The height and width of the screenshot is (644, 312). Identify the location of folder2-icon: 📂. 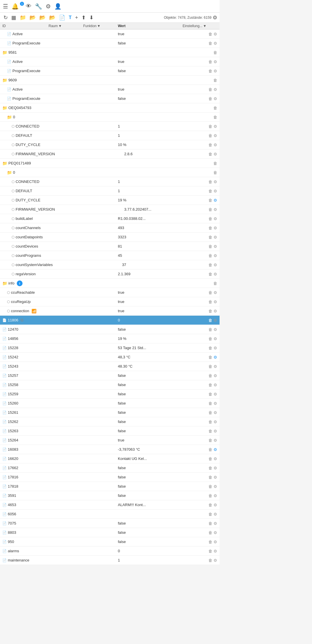
(42, 18).